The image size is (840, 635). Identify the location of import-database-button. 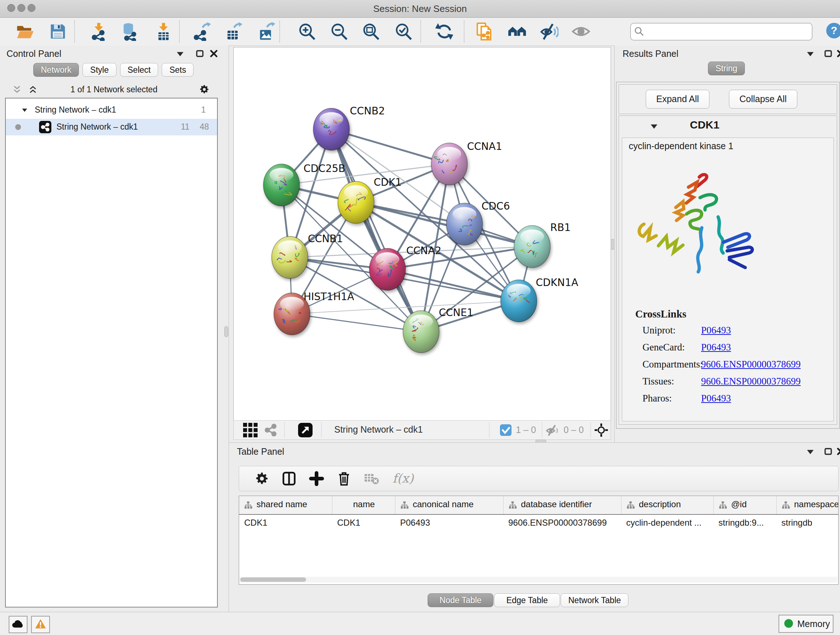
(129, 32).